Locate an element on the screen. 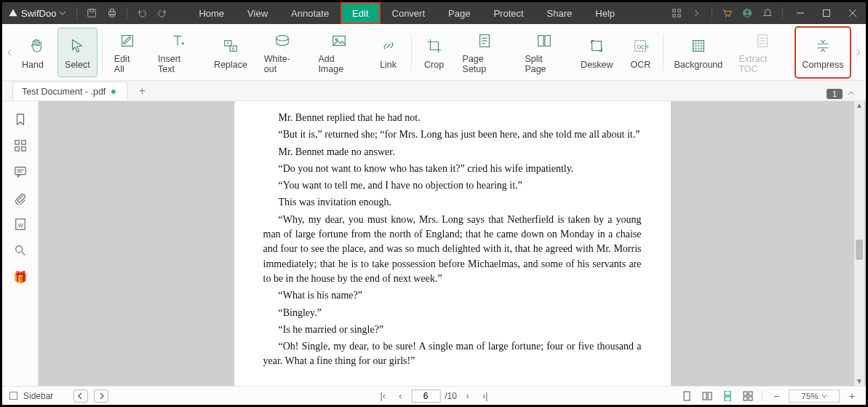 The width and height of the screenshot is (868, 407). account-button is located at coordinates (747, 13).